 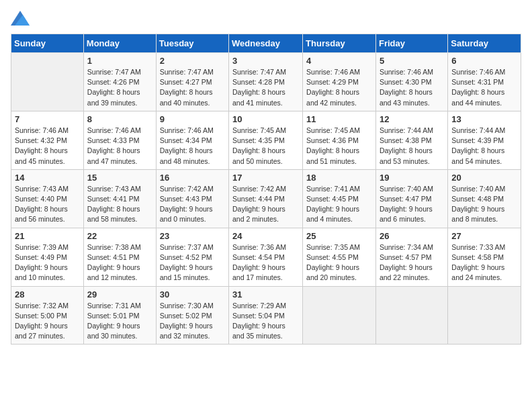 I want to click on day-info: Sunrise: 7:31 AMSunset: 5:01 PMDaylight:…, so click(x=120, y=321).